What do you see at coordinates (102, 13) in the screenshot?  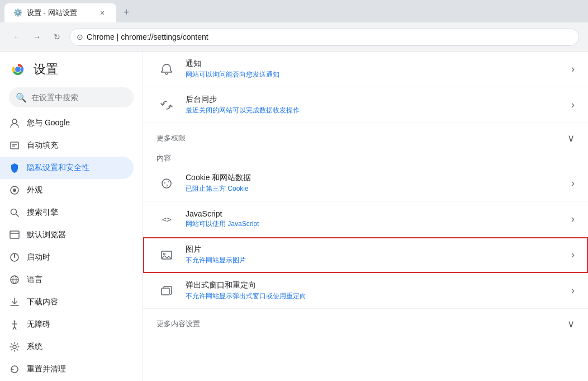 I see `tab-close-button: ×` at bounding box center [102, 13].